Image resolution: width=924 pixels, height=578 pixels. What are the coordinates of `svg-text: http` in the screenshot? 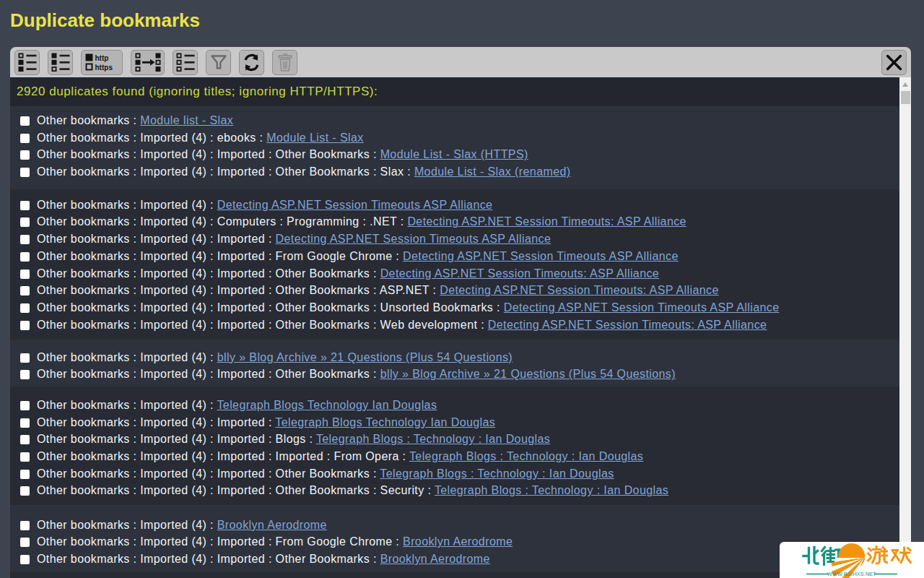 It's located at (101, 58).